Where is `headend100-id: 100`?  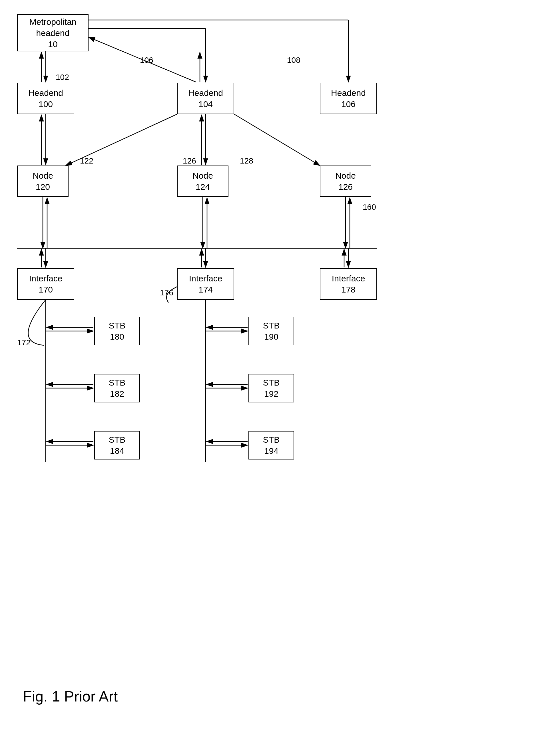 headend100-id: 100 is located at coordinates (46, 104).